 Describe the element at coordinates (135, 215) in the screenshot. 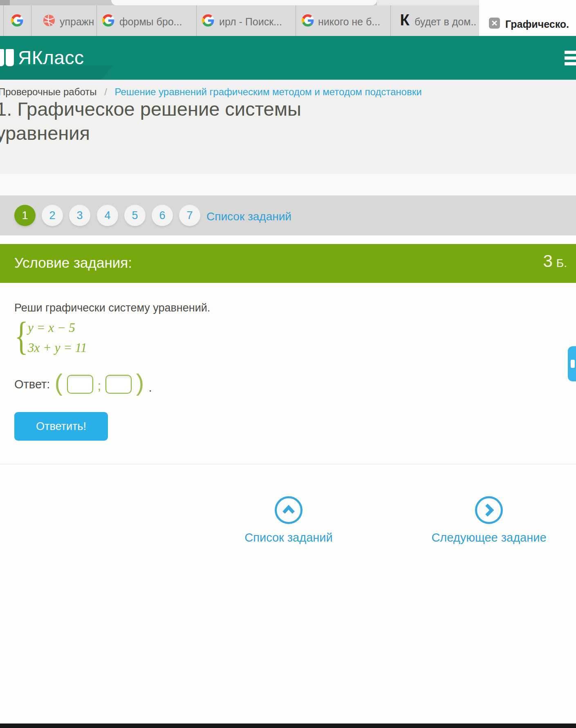

I see `task-number-5: 5` at that location.